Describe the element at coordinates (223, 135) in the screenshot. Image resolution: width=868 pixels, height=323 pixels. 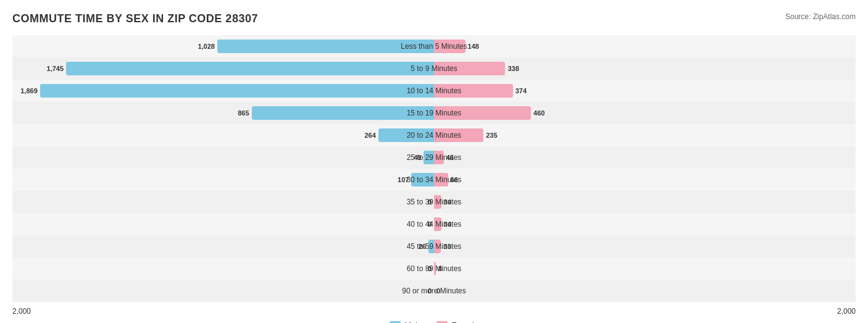
I see `left-bar-container: 264` at that location.